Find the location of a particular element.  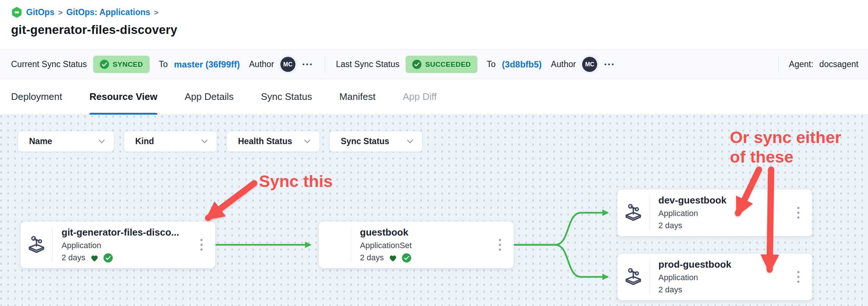

annotation-or-sync-either: Or sync either of these is located at coordinates (785, 147).